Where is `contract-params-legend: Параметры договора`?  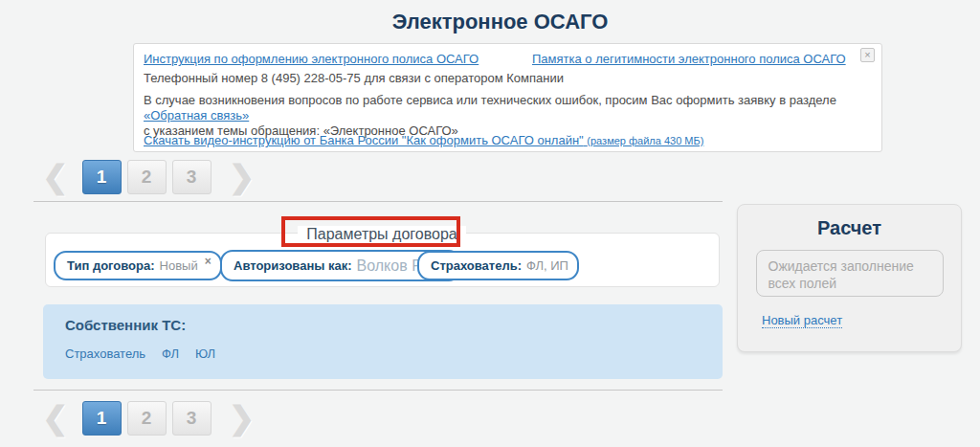 contract-params-legend: Параметры договора is located at coordinates (382, 235).